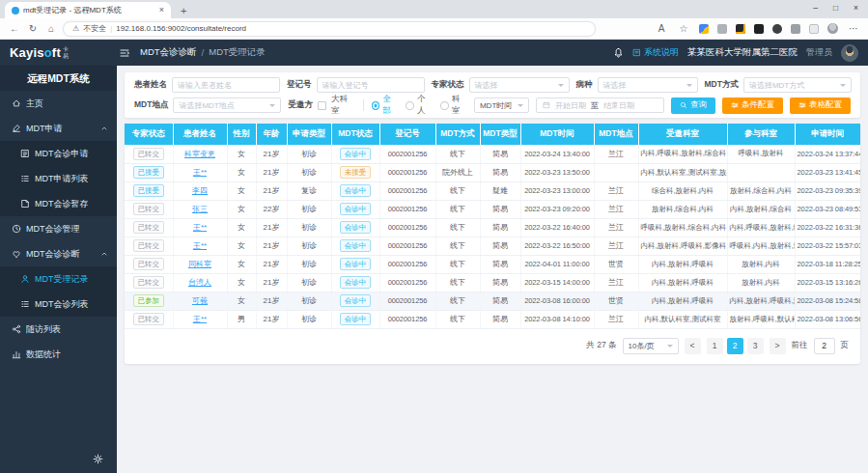  Describe the element at coordinates (371, 85) in the screenshot. I see `reg-no-input` at that location.